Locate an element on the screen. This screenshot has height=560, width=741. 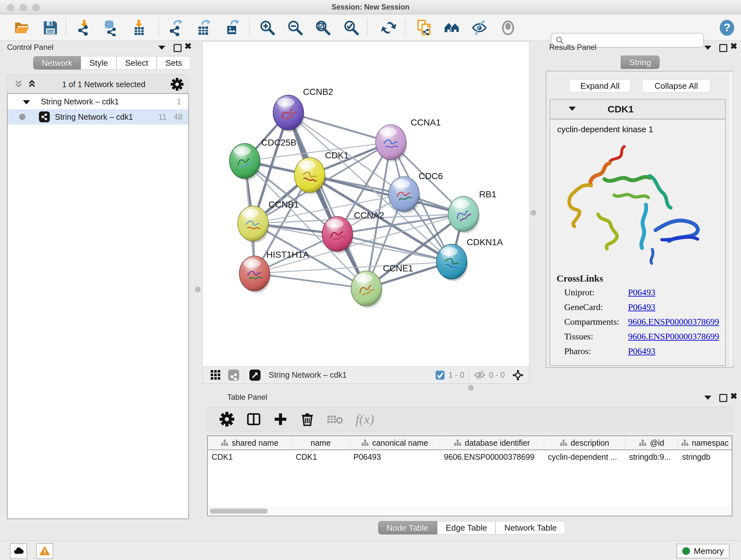
export-table-icon is located at coordinates (204, 28).